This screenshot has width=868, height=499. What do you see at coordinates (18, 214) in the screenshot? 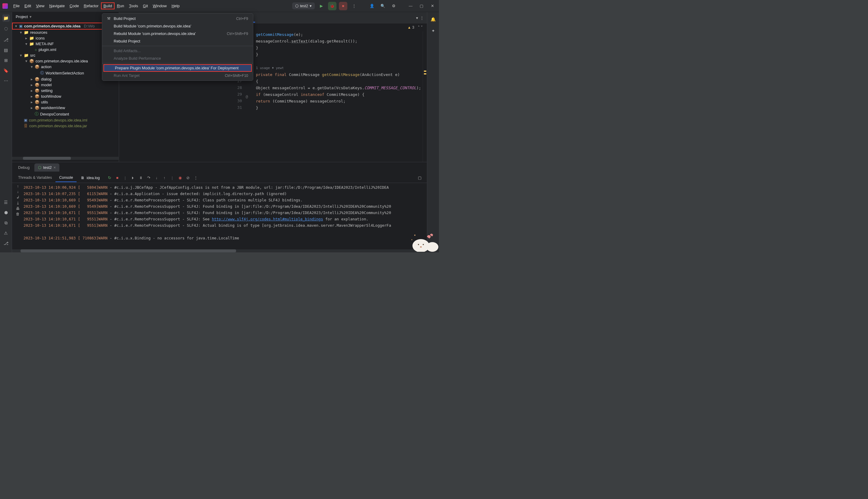
I see `clear-icon: 🗑` at bounding box center [18, 214].